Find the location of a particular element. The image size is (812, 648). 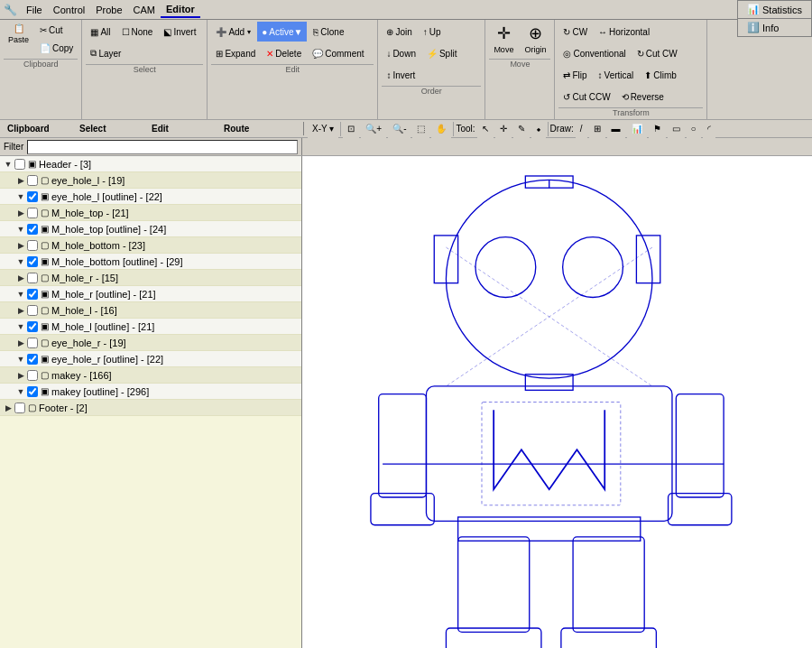

reverse-button: ⟲ Reverse is located at coordinates (642, 97).